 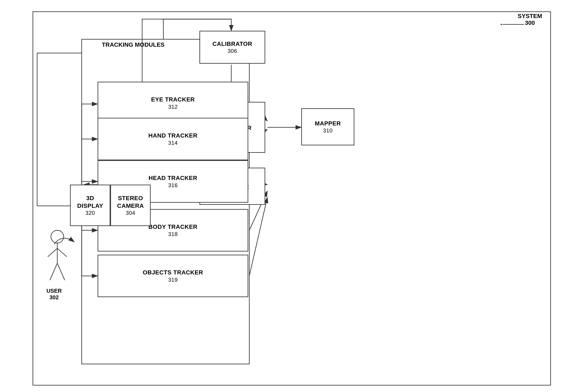 I want to click on display-box: 3D DISPLAY 320, so click(x=90, y=205).